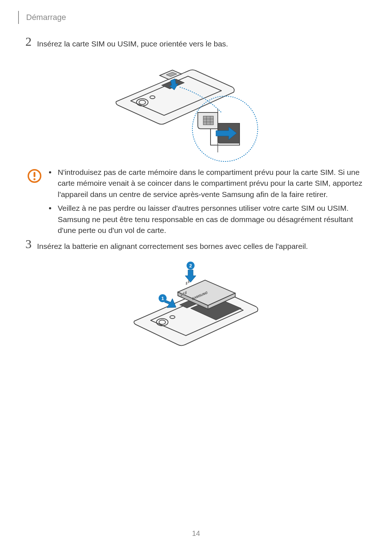 The width and height of the screenshot is (392, 554). I want to click on caution-text-2: Veillez à ne pas perdre ou laisser d'aut…, so click(214, 219).